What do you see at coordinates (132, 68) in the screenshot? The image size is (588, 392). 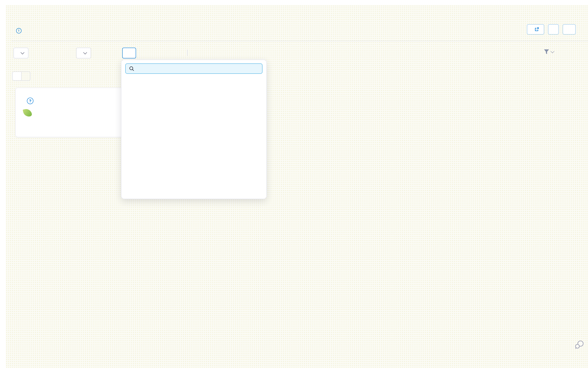 I see `search-icon` at bounding box center [132, 68].